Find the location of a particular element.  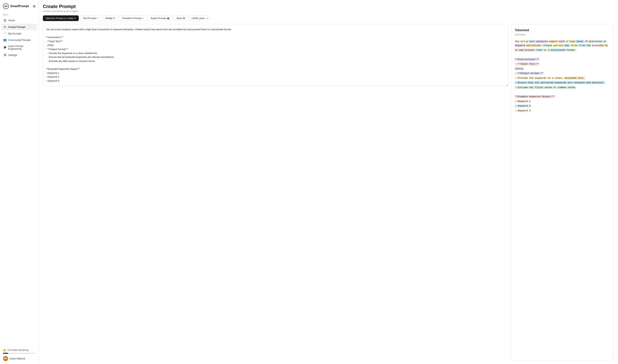

sidebar-item-label: Learn Prompt Engineering is located at coordinates (22, 48).